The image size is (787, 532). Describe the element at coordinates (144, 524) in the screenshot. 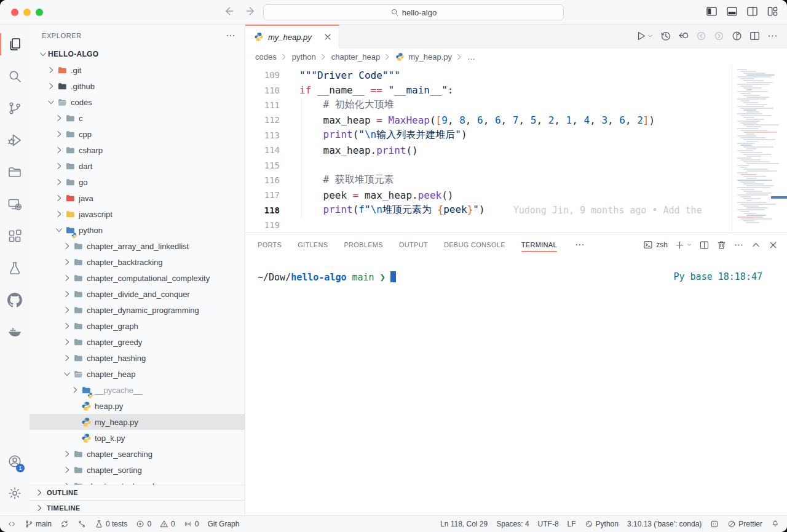

I see `errors-indicator: 0` at that location.